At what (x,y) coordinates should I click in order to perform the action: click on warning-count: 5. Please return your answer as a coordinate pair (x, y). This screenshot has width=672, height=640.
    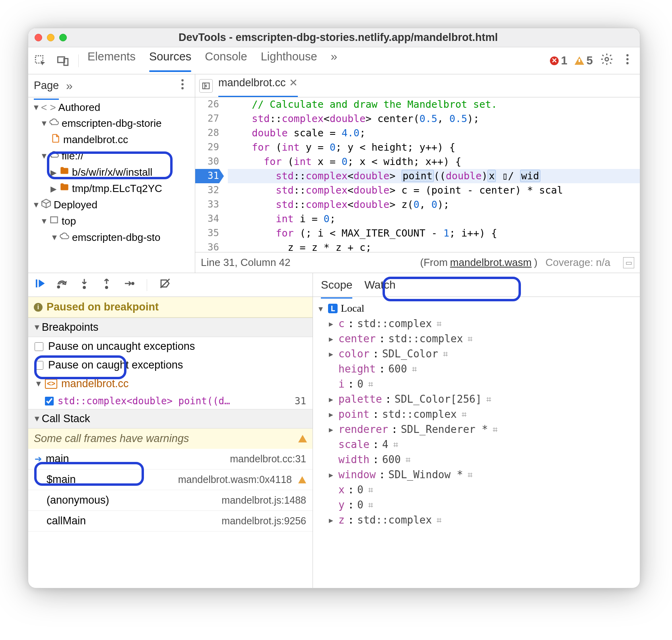
    Looking at the image, I should click on (584, 60).